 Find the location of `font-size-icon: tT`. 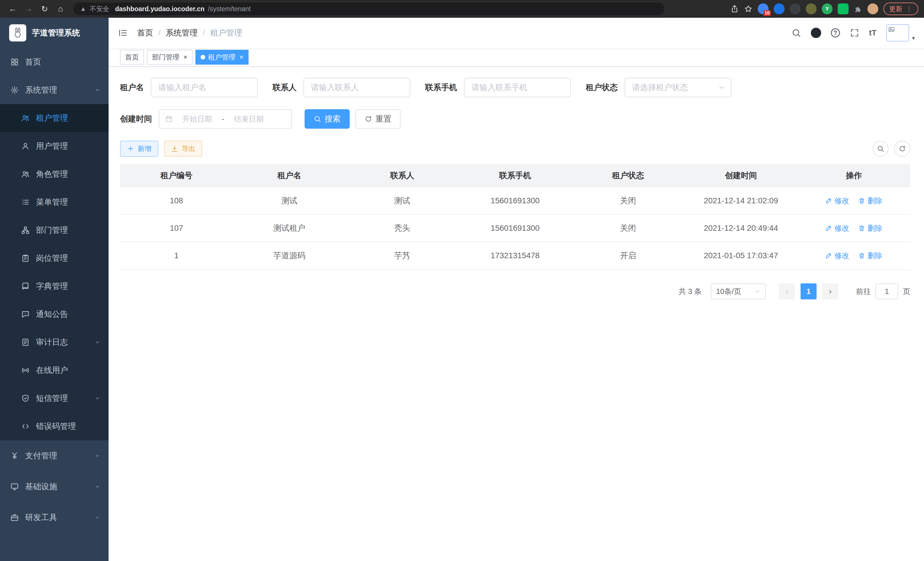

font-size-icon: tT is located at coordinates (873, 33).